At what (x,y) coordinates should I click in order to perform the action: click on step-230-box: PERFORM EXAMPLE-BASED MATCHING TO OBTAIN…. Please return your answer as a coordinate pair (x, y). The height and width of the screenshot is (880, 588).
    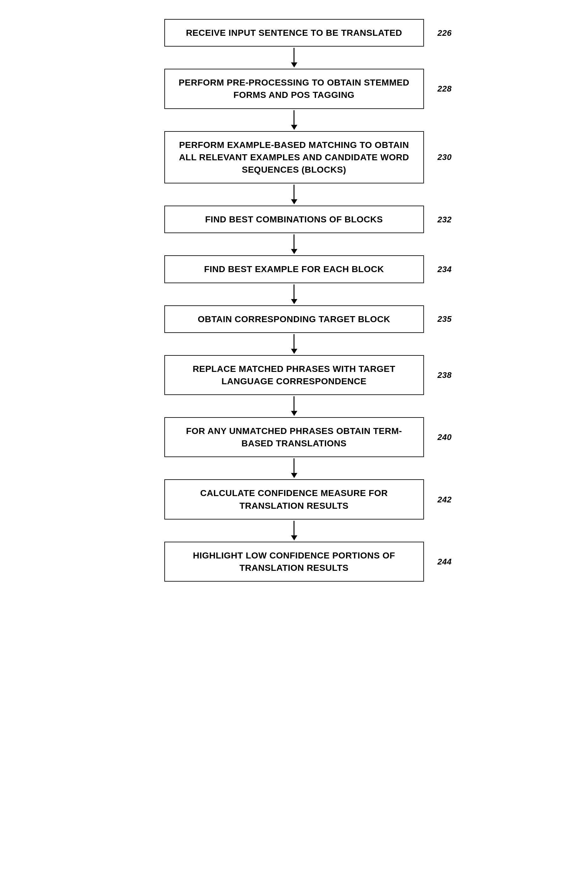
    Looking at the image, I should click on (294, 158).